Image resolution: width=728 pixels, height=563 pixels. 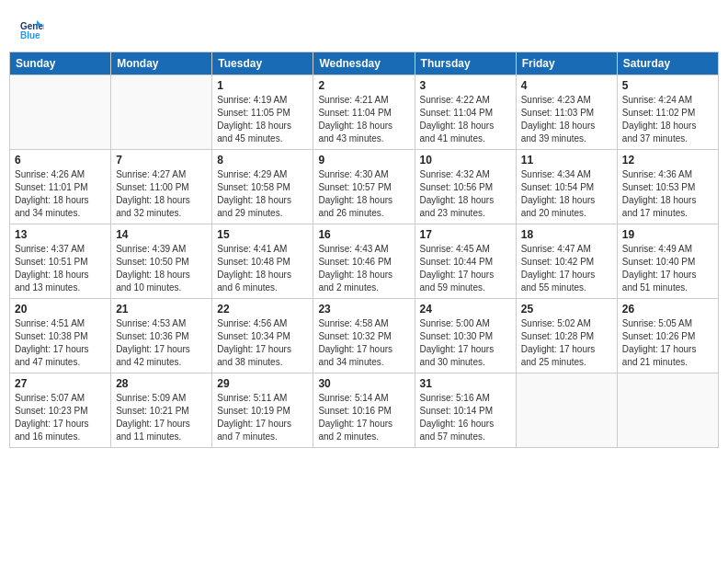 What do you see at coordinates (33, 29) in the screenshot?
I see `logo: General Blue` at bounding box center [33, 29].